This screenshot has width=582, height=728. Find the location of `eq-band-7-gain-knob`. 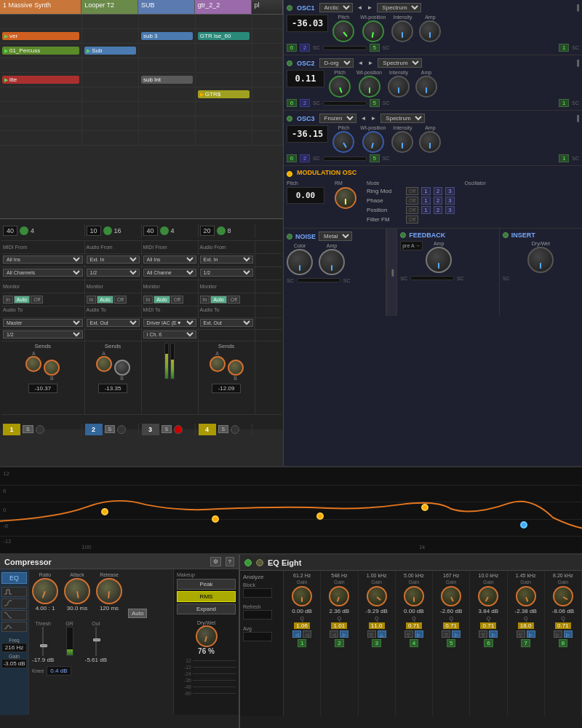

eq-band-7-gain-knob is located at coordinates (526, 596).